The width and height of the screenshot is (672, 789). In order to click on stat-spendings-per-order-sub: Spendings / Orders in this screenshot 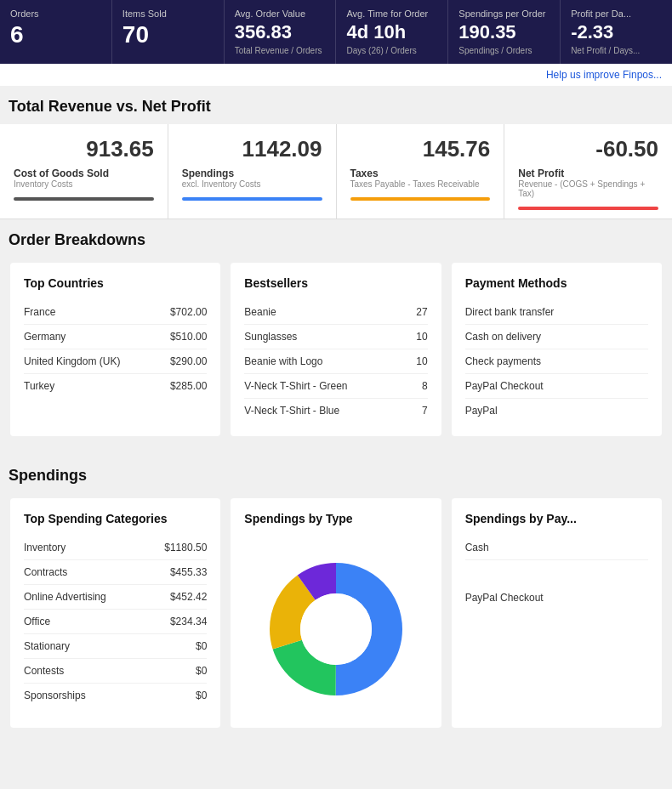, I will do `click(504, 51)`.